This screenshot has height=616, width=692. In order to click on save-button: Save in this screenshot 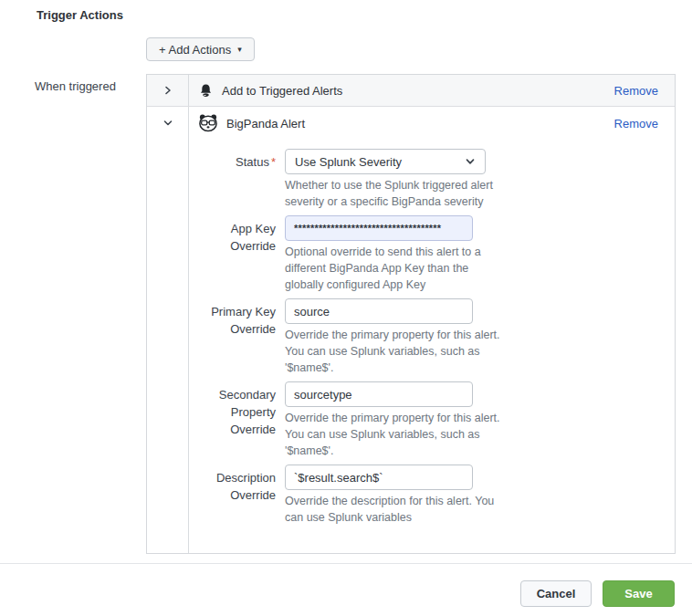, I will do `click(639, 593)`.